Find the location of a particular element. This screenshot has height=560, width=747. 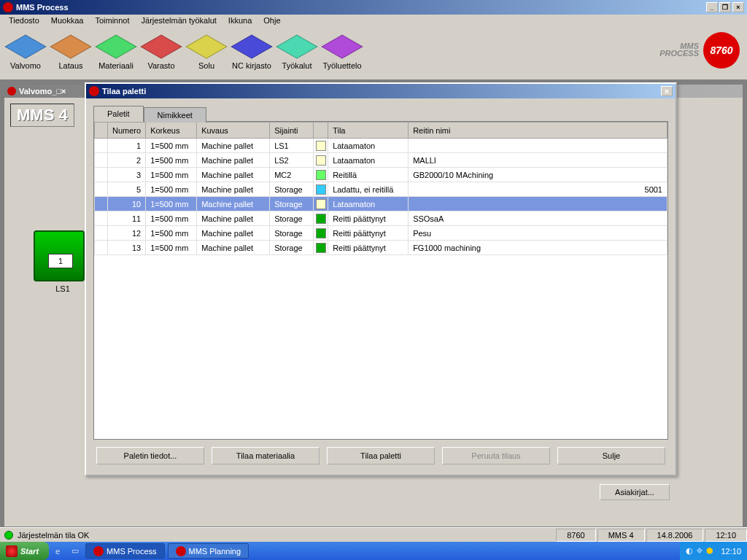

table-row: 111=500 mmMachine palletStorageReitti pä… is located at coordinates (381, 219).